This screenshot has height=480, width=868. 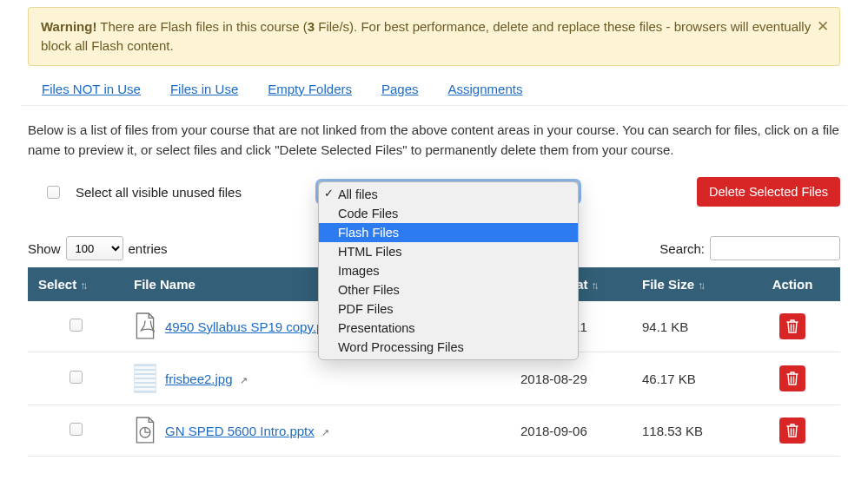 What do you see at coordinates (448, 347) in the screenshot?
I see `filter-option-word-processing: Word Processing Files` at bounding box center [448, 347].